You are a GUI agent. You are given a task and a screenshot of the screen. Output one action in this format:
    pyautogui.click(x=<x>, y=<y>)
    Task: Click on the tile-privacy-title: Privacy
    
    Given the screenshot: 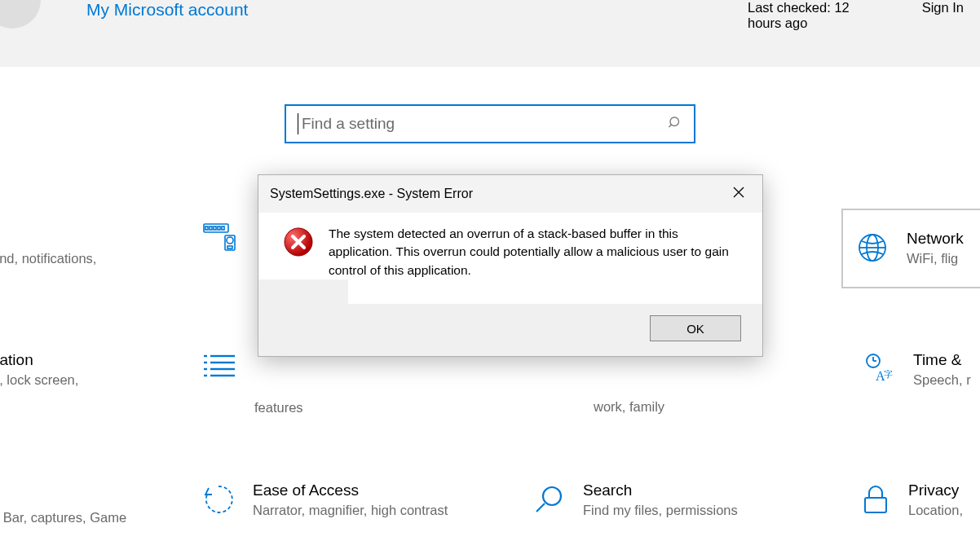 What is the action you would take?
    pyautogui.click(x=936, y=490)
    